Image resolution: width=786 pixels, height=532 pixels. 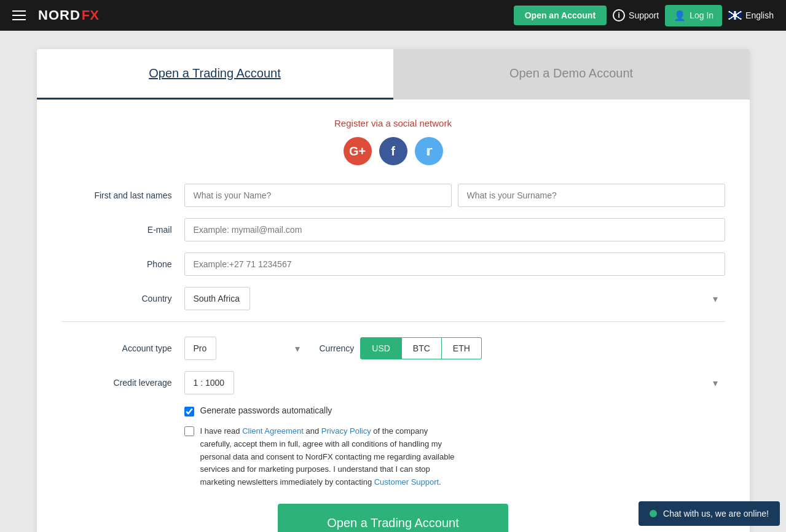 What do you see at coordinates (393, 518) in the screenshot?
I see `submit-row: Open a Trading Account` at bounding box center [393, 518].